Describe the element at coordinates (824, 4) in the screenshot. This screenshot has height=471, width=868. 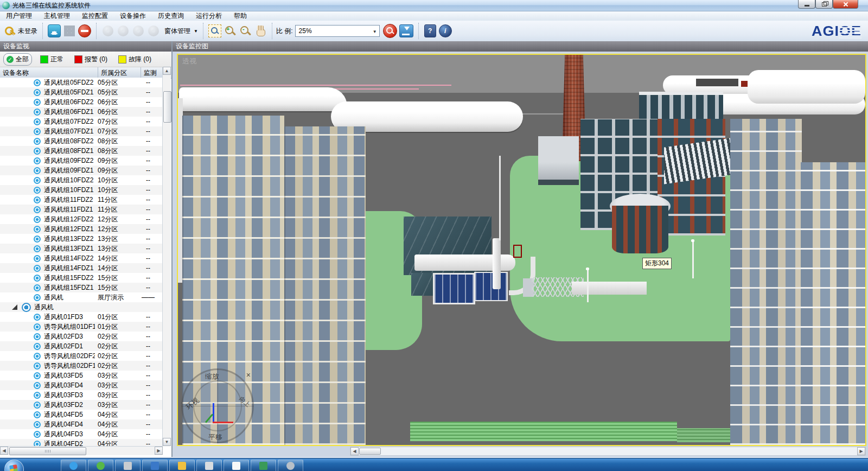
I see `restore-button` at that location.